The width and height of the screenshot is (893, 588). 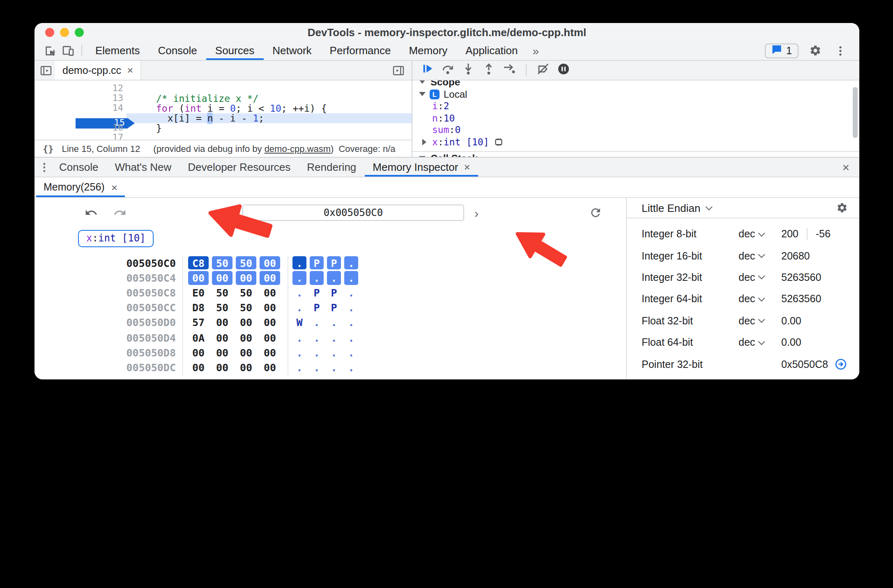 What do you see at coordinates (846, 167) in the screenshot?
I see `close-drawer-icon: ×` at bounding box center [846, 167].